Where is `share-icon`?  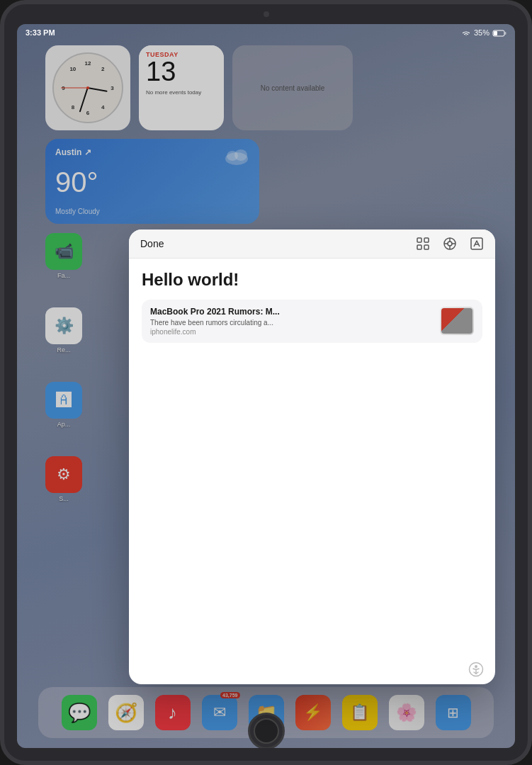
share-icon is located at coordinates (450, 244).